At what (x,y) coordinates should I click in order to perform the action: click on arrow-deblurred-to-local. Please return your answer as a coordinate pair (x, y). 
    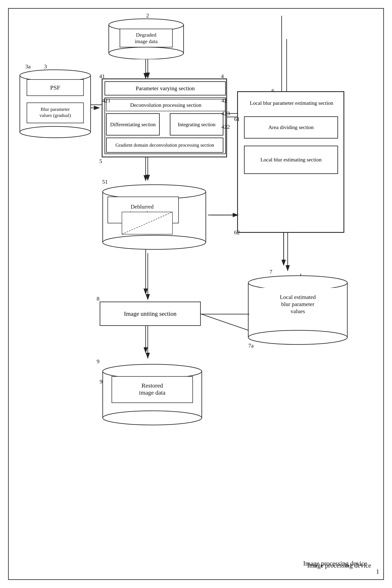
    Looking at the image, I should click on (224, 215).